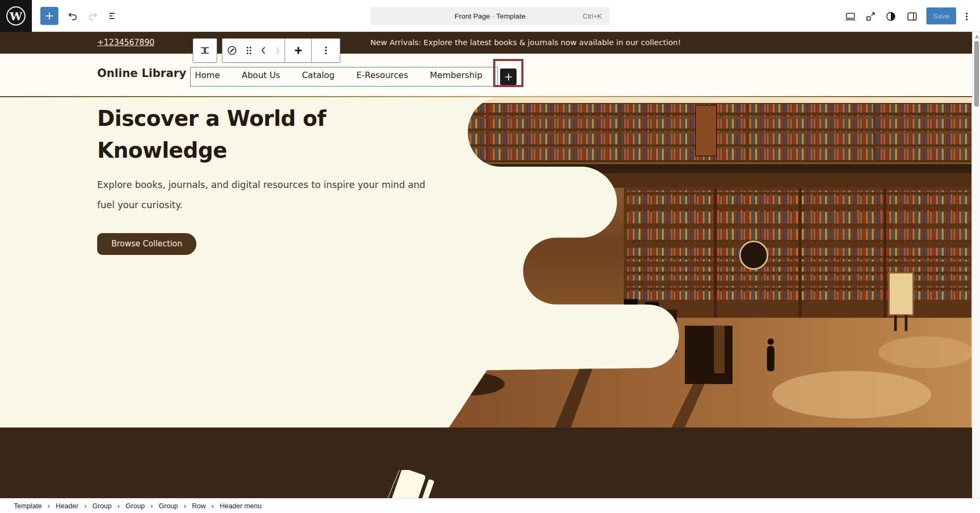 The image size is (980, 513). Describe the element at coordinates (592, 16) in the screenshot. I see `command-shortcut: Ctrl+K` at that location.